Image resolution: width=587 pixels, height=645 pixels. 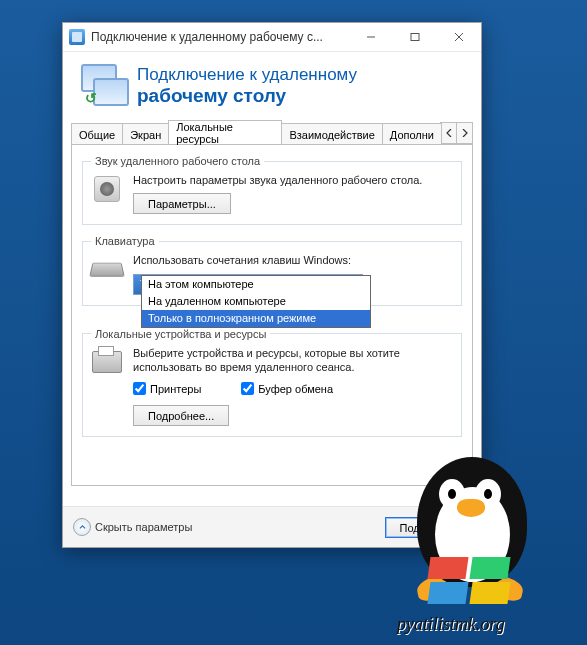 What do you see at coordinates (125, 241) in the screenshot?
I see `keyboard-legend: Клавиатура` at bounding box center [125, 241].